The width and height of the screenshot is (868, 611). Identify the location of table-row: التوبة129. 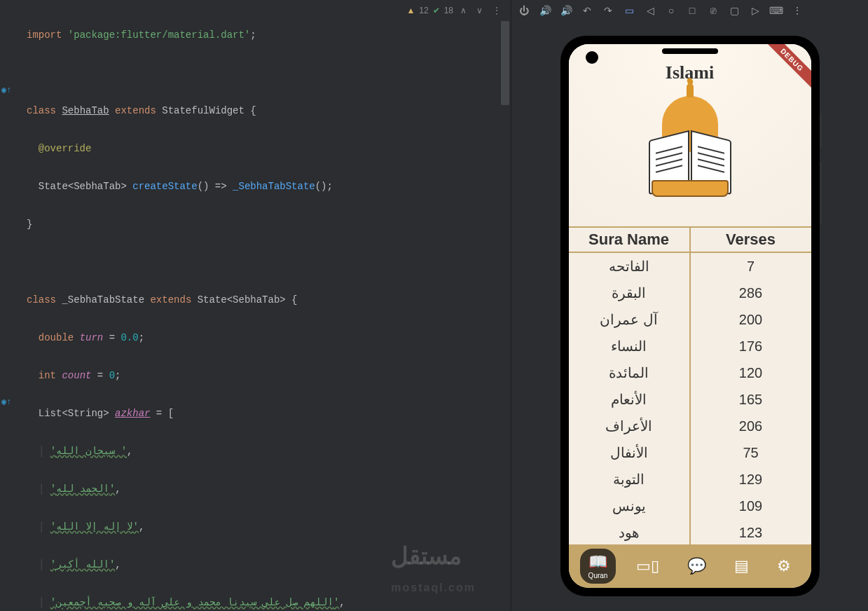
(690, 479).